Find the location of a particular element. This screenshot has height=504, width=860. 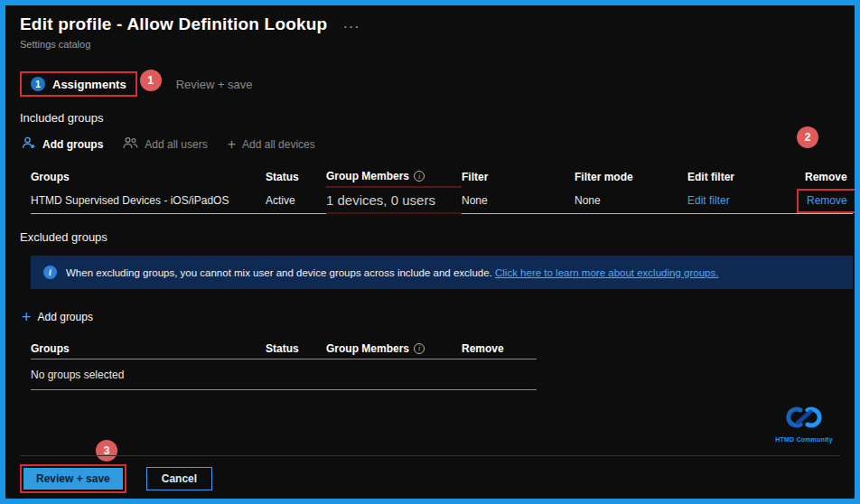

info-banner: i When excluding groups, you cannot mix … is located at coordinates (442, 273).